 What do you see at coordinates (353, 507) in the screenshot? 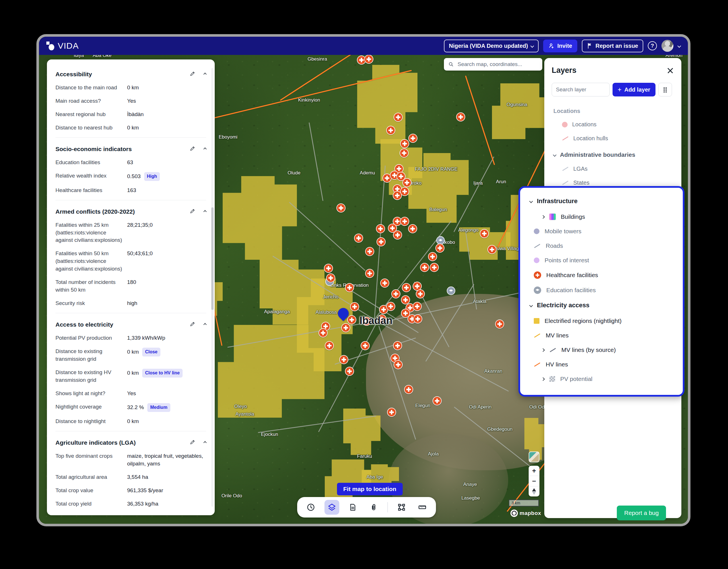
I see `notes-document-button` at bounding box center [353, 507].